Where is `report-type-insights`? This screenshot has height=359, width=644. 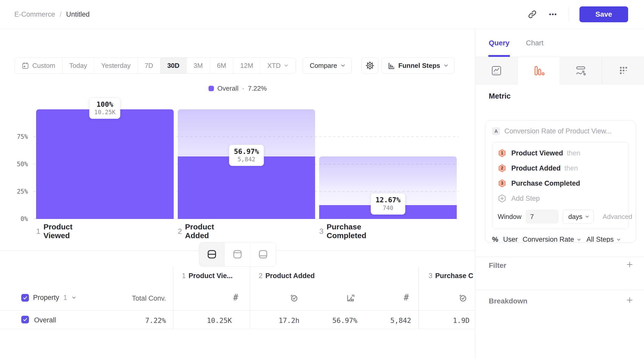
report-type-insights is located at coordinates (496, 71).